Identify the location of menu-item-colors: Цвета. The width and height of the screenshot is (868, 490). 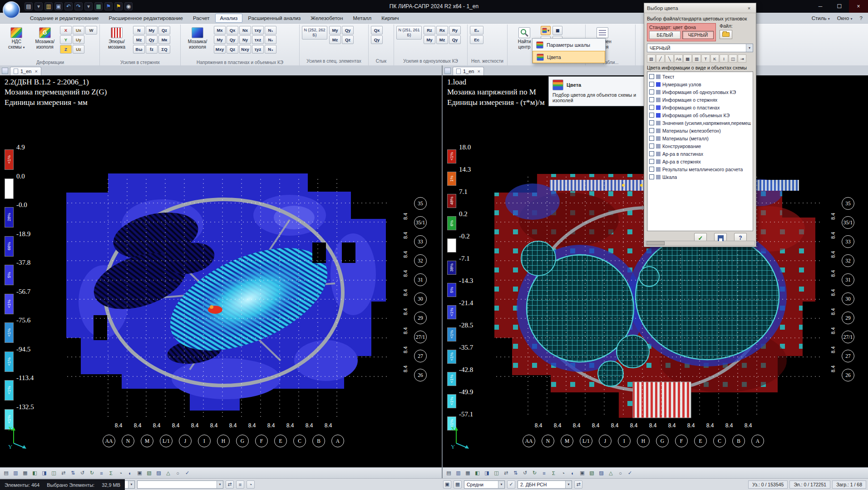
(569, 57).